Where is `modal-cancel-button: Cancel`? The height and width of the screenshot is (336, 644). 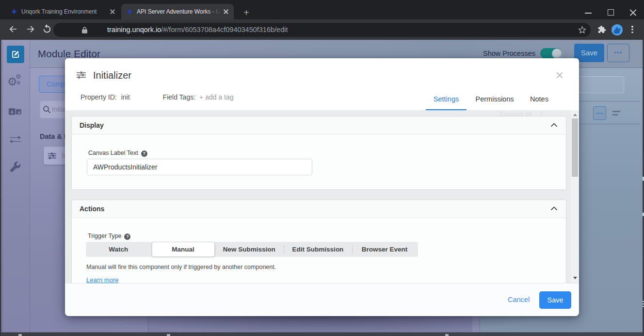 modal-cancel-button: Cancel is located at coordinates (519, 300).